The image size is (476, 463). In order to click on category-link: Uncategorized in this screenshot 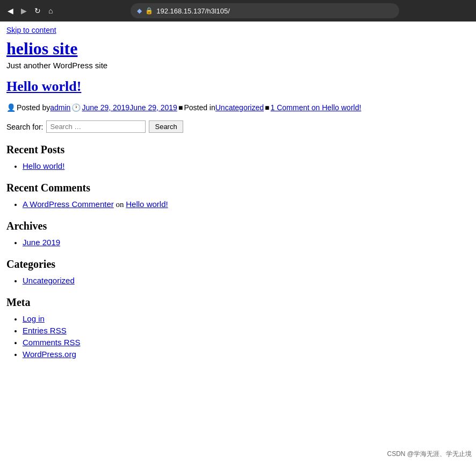, I will do `click(240, 108)`.